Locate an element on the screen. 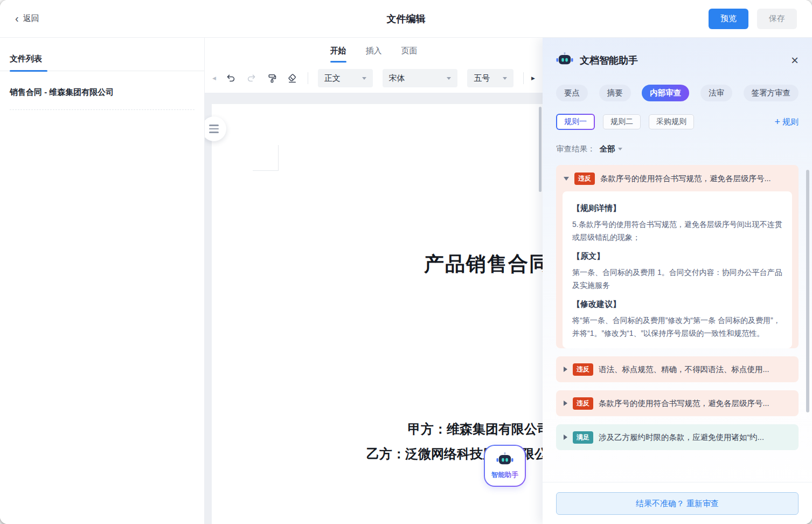  original-text-heading: 【原文】 is located at coordinates (677, 257).